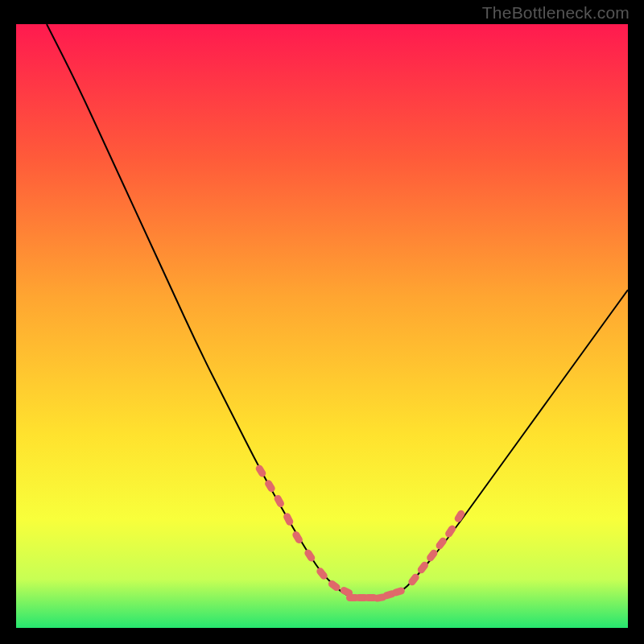  I want to click on watermark-text: TheBottleneck.com, so click(555, 13).